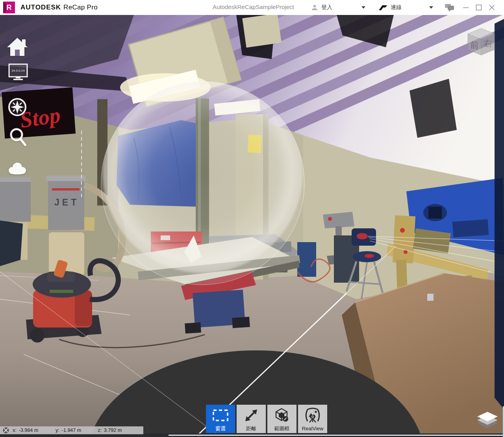 The height and width of the screenshot is (437, 504). I want to click on app-brand: R AUTODESKReCap Pro, so click(50, 7).